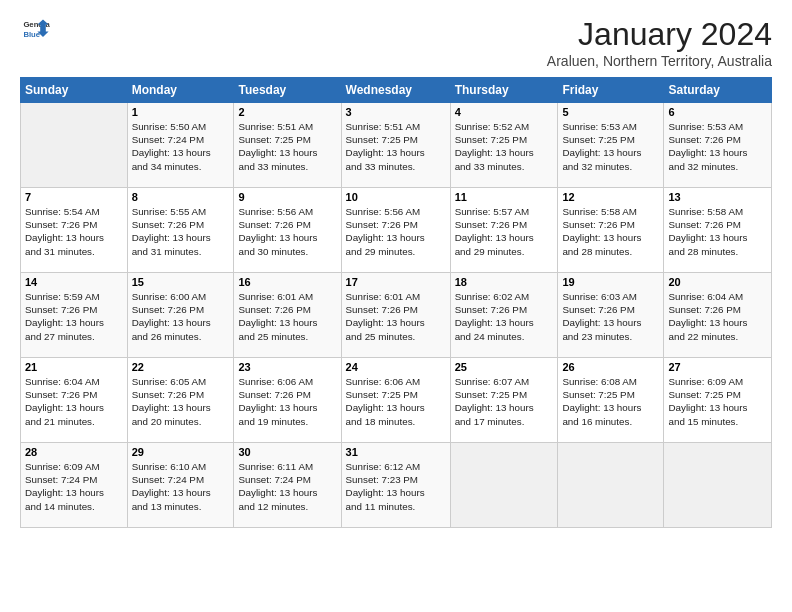 The width and height of the screenshot is (792, 612). What do you see at coordinates (718, 230) in the screenshot?
I see `calendar-day-cell: 13Sunrise: 5:58 AM Sunset: 7:26 PM Dayli…` at bounding box center [718, 230].